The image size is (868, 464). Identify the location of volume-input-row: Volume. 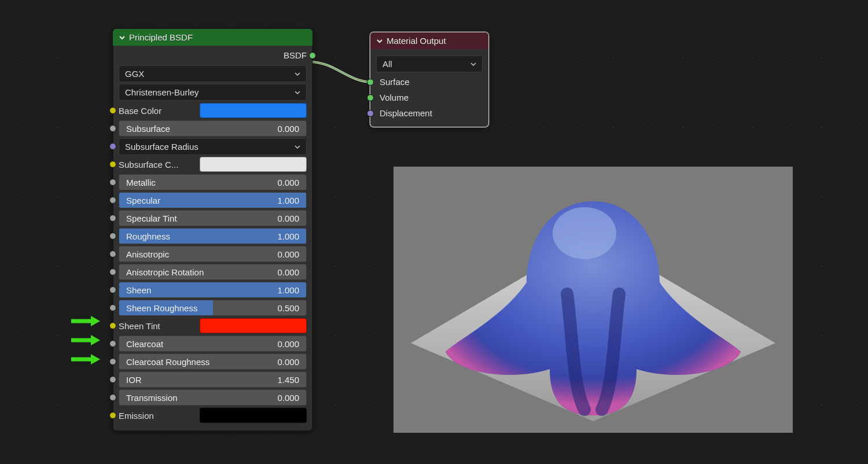
(429, 97).